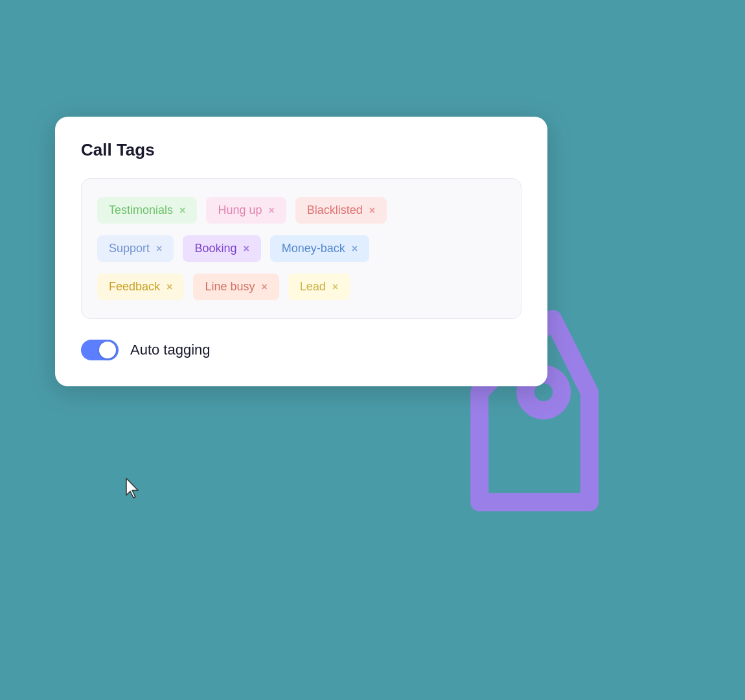  What do you see at coordinates (170, 287) in the screenshot?
I see `tag-close-feedback: ×` at bounding box center [170, 287].